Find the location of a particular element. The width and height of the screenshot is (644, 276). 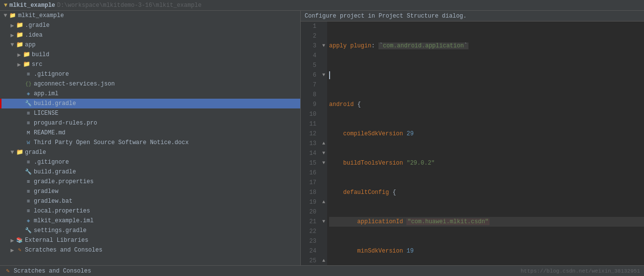

tree-item-proguard: ≡ proguard-rules.pro is located at coordinates (150, 123).